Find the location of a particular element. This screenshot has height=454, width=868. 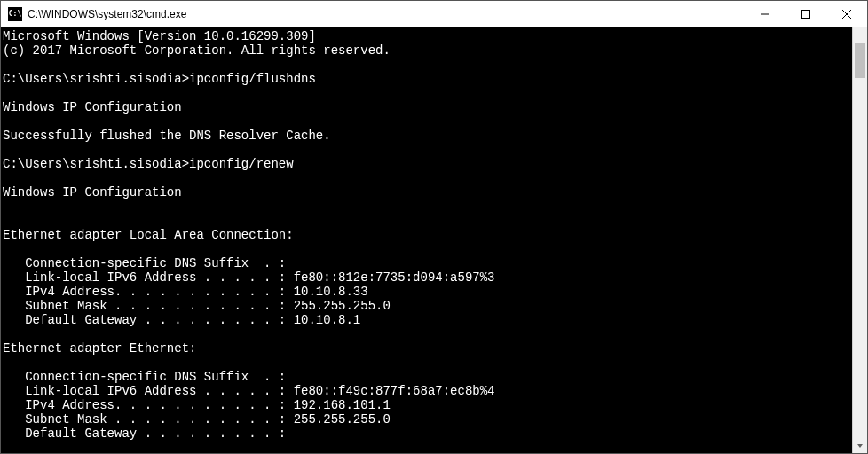

window-title: C:\WINDOWS\system32\cmd.exe is located at coordinates (386, 14).